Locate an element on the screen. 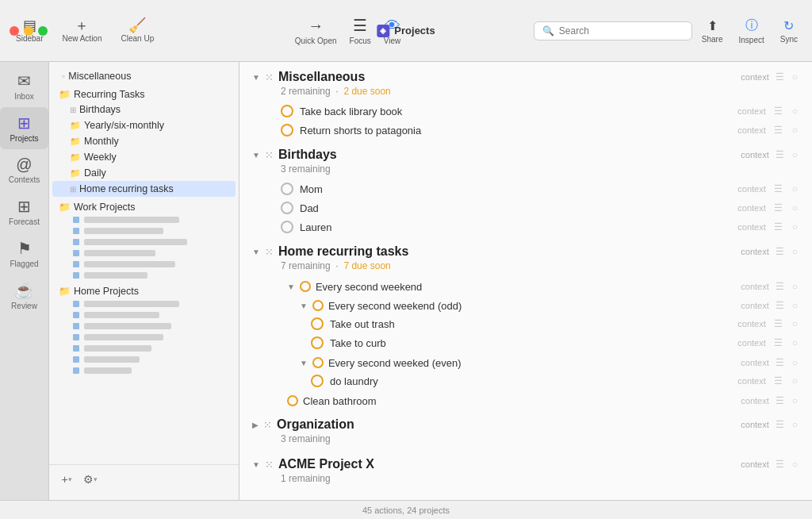  clean-bathroom-row: Clean bathroom context ☰ ○ is located at coordinates (526, 400).